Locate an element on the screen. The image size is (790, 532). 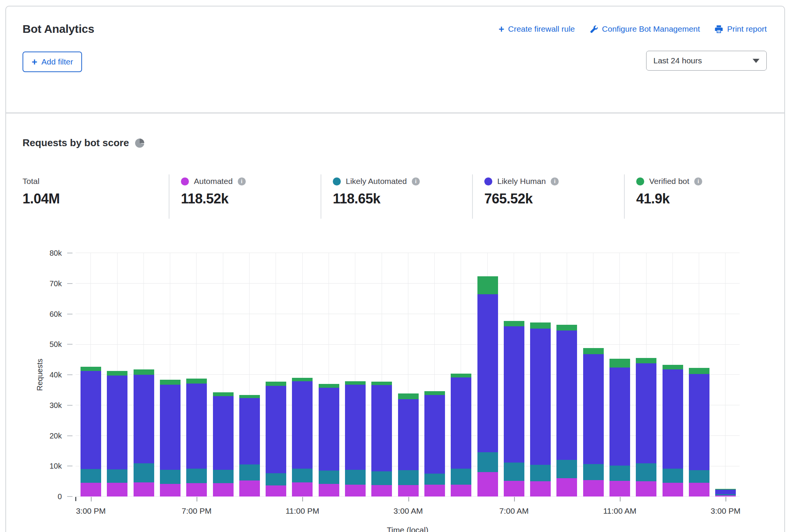
add-filter-button: + Add filter is located at coordinates (52, 62).